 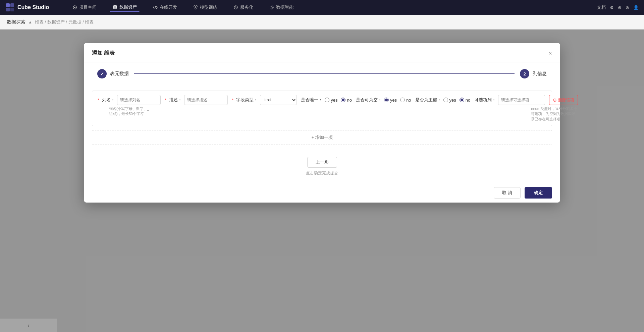 What do you see at coordinates (85, 7) in the screenshot?
I see `nav-project: 项目空间` at bounding box center [85, 7].